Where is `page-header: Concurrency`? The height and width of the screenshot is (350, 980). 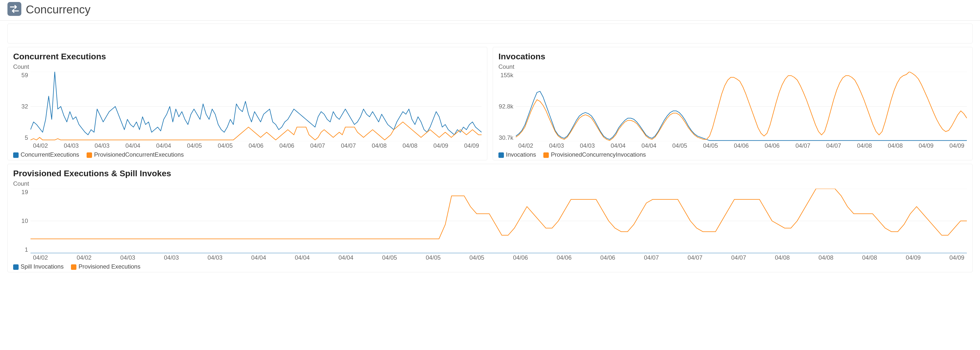 page-header: Concurrency is located at coordinates (490, 10).